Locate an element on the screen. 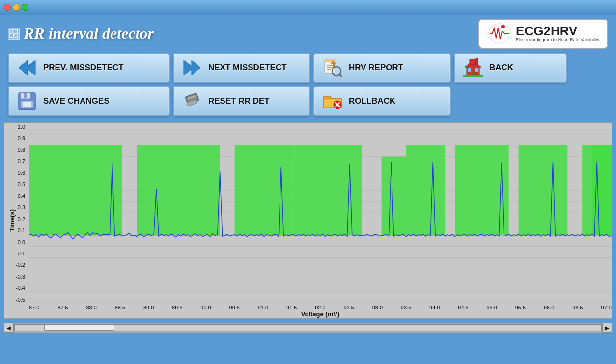 This screenshot has width=616, height=364. back-icon is located at coordinates (473, 68).